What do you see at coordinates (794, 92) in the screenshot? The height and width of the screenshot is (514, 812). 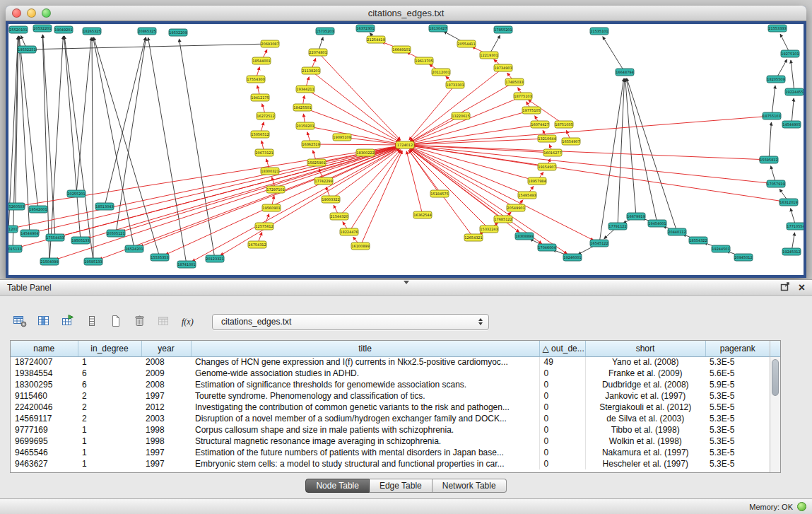 I see `graph-node: 19224455` at bounding box center [794, 92].